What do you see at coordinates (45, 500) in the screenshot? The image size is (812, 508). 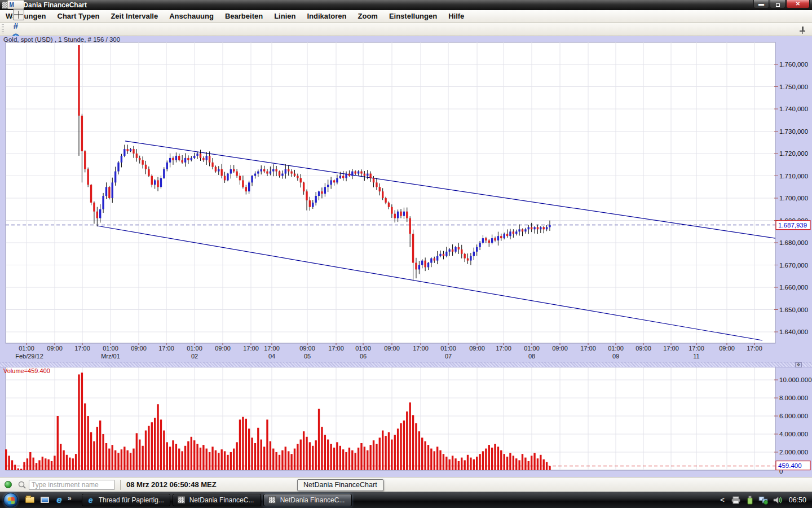 I see `show-desktop-icon` at bounding box center [45, 500].